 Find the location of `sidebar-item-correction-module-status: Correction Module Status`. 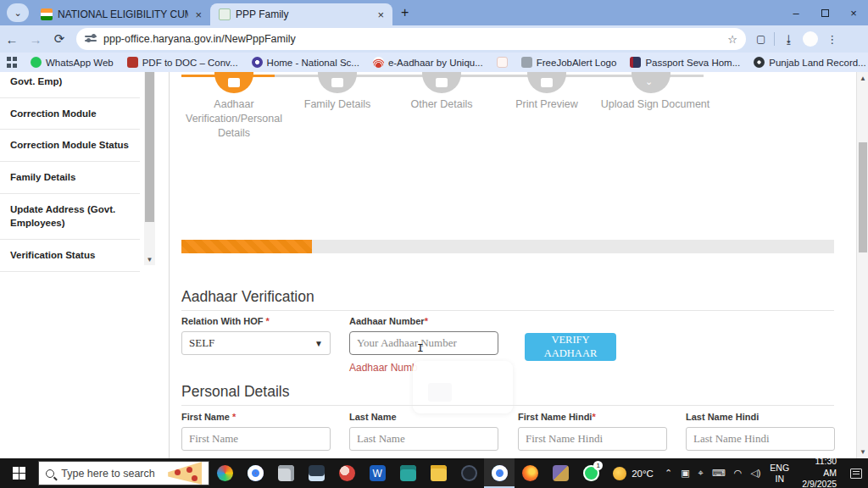

sidebar-item-correction-module-status: Correction Module Status is located at coordinates (70, 146).